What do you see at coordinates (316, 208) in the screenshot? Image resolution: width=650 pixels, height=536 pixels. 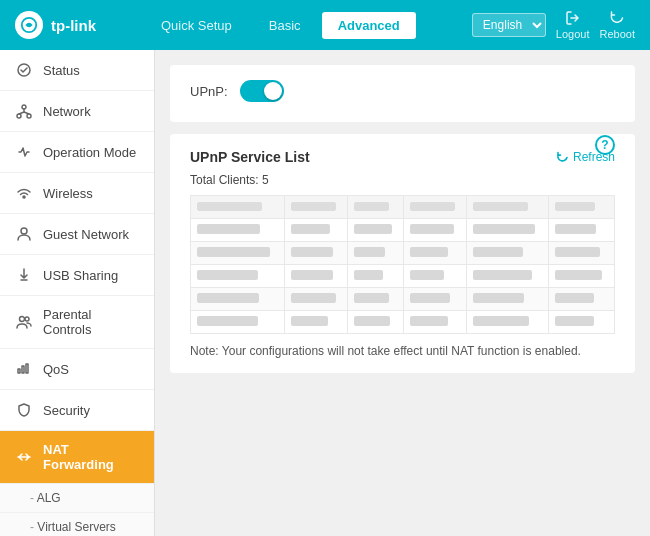 I see `col-ext-port` at bounding box center [316, 208].